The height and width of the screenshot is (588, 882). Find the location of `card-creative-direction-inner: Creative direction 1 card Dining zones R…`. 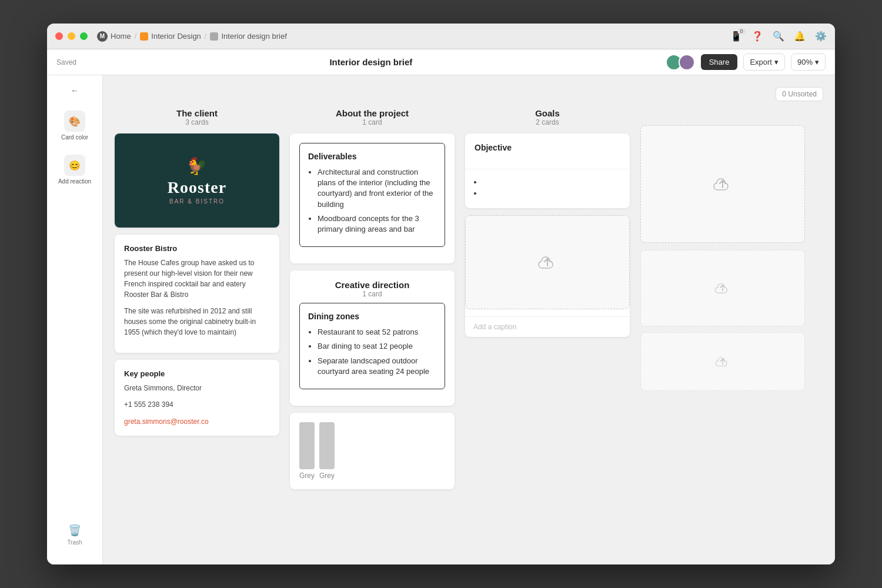

card-creative-direction-inner: Creative direction 1 card Dining zones R… is located at coordinates (372, 338).